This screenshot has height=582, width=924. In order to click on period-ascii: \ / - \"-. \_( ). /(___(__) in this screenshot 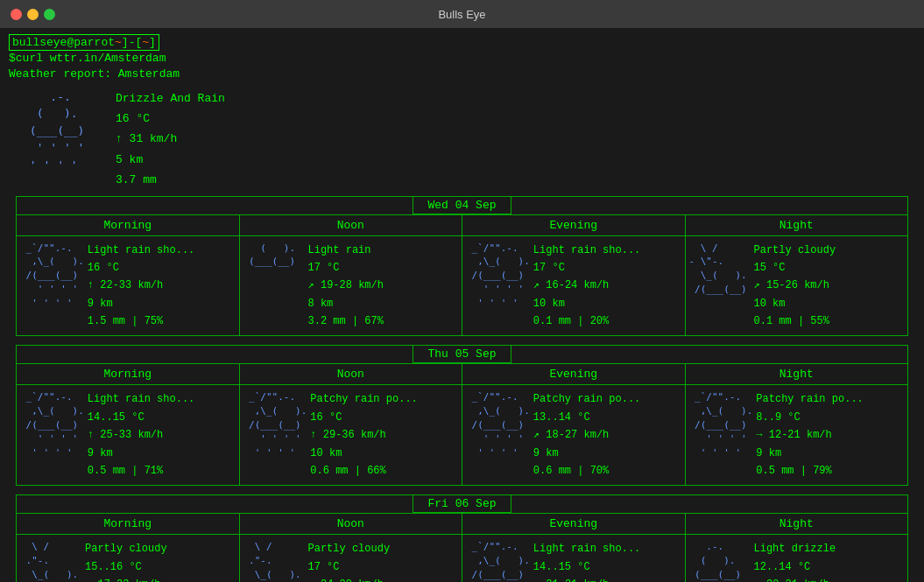, I will do `click(720, 286)`.